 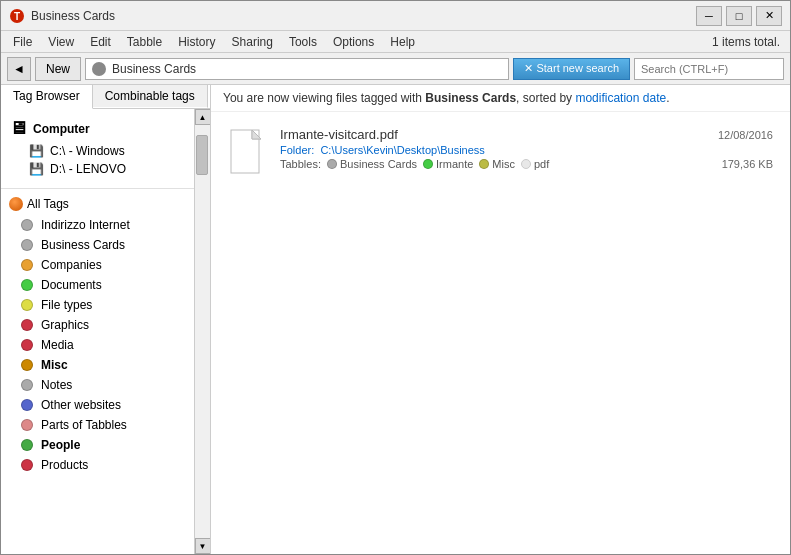 What do you see at coordinates (500, 152) in the screenshot?
I see `table-row: Irmante-visitcard.pdf 12/08/2016 Folder:…` at bounding box center [500, 152].